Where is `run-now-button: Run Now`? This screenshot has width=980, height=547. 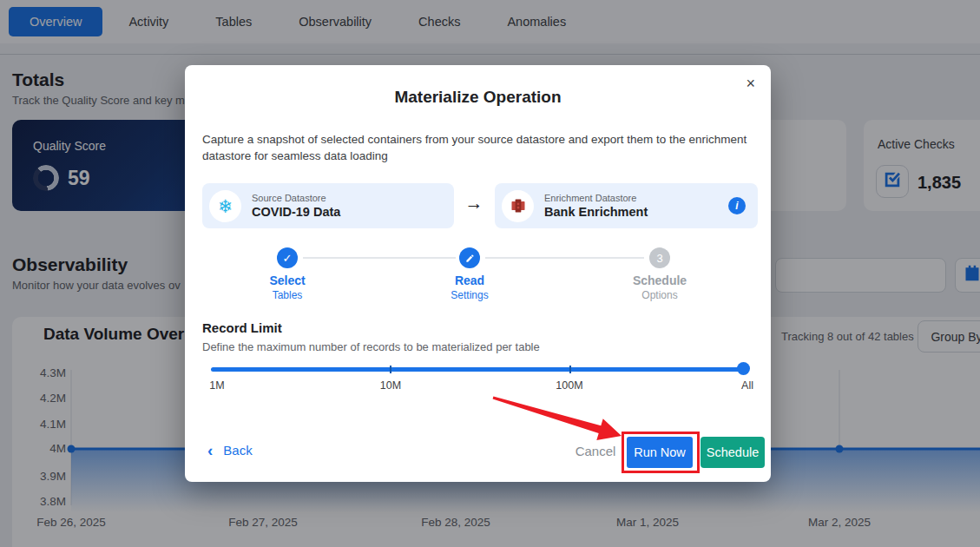 run-now-button: Run Now is located at coordinates (660, 452).